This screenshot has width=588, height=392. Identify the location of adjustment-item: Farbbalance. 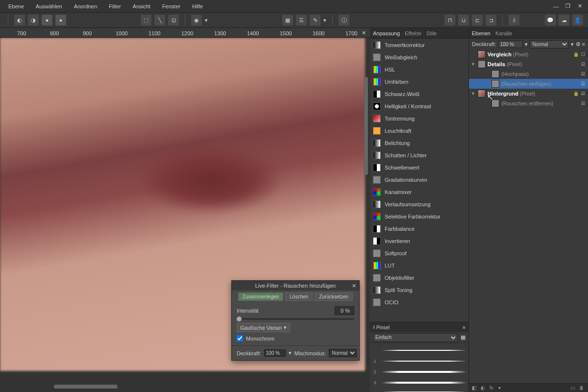
(419, 228).